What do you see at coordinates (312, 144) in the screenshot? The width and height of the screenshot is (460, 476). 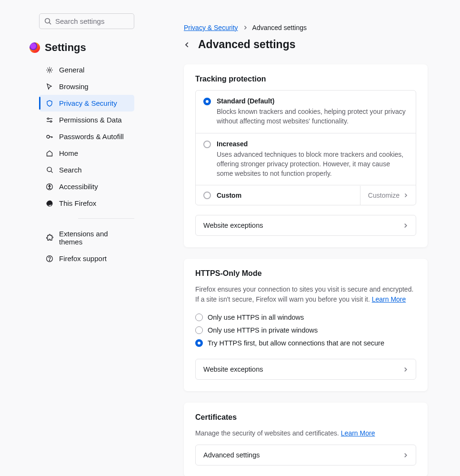 I see `option-title: Increased` at bounding box center [312, 144].